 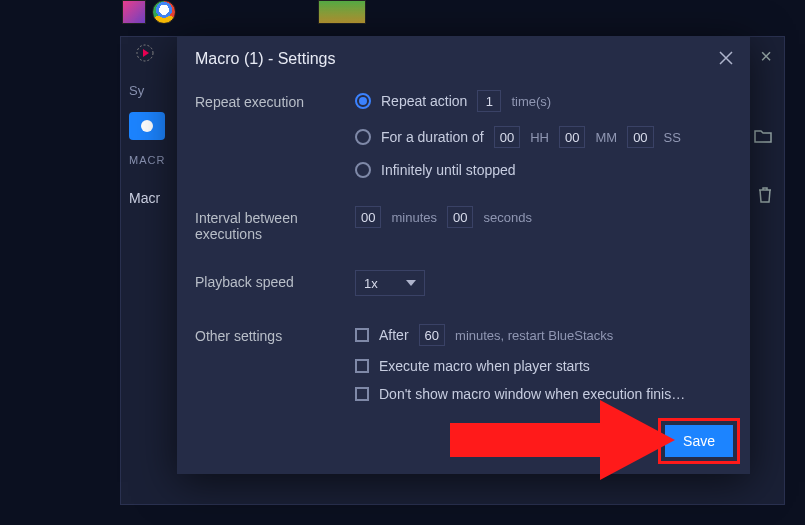 I want to click on record-button, so click(x=147, y=126).